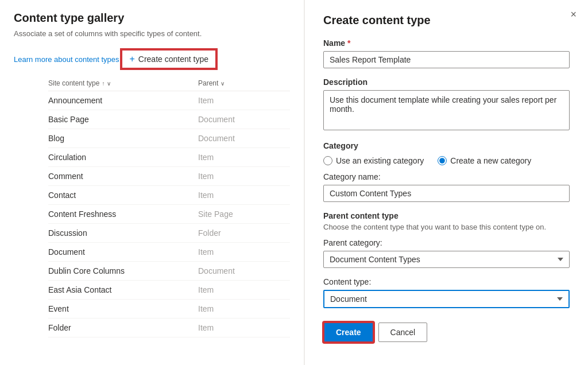 This screenshot has width=588, height=365. What do you see at coordinates (152, 33) in the screenshot?
I see `gallery-description: Associate a set of columns with specific…` at bounding box center [152, 33].